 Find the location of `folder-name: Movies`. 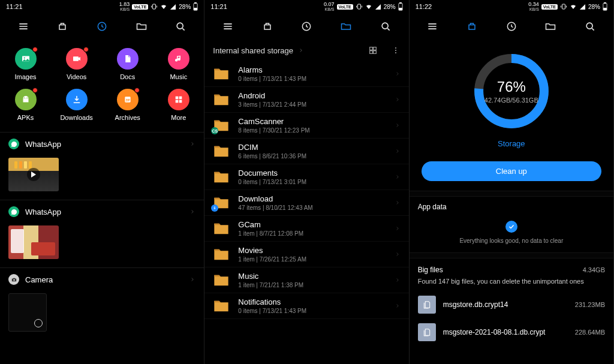

folder-name: Movies is located at coordinates (312, 251).